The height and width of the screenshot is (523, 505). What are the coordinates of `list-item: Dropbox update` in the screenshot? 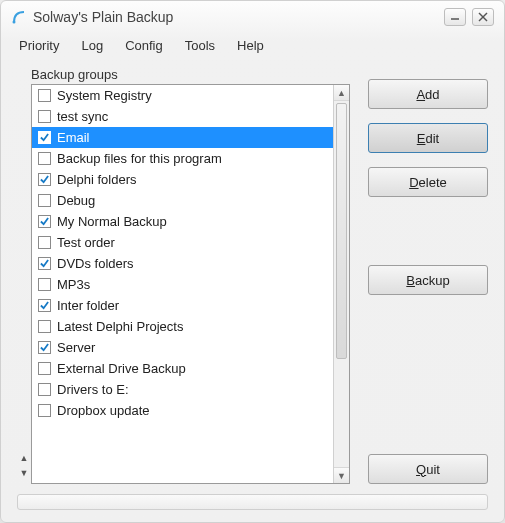 It's located at (182, 410).